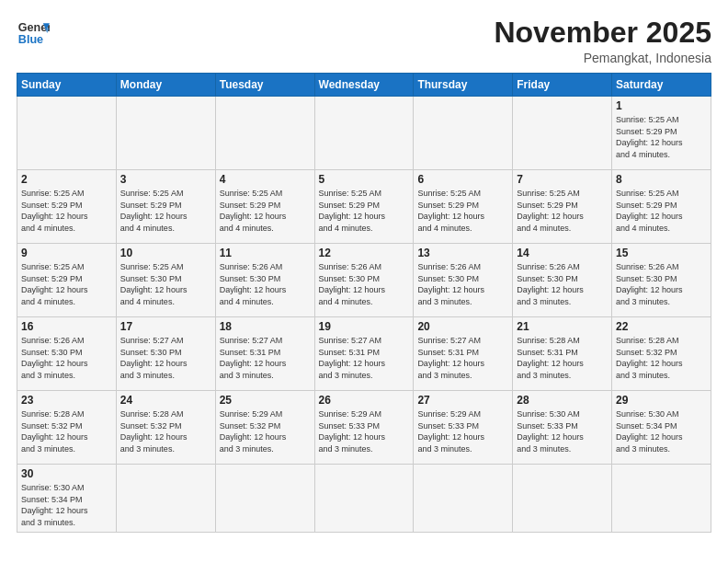 This screenshot has width=728, height=563. I want to click on calendar-cell: 19Sunrise: 5:27 AM Sunset: 5:31 PM Dayli…, so click(364, 354).